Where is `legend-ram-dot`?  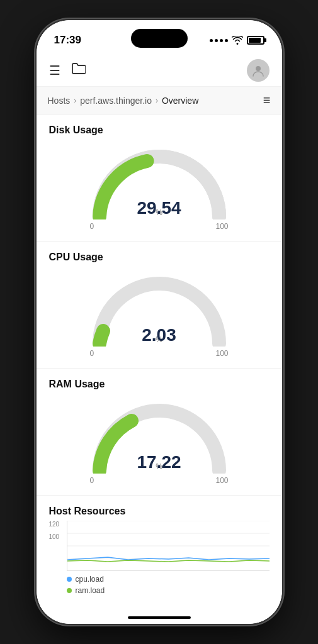 legend-ram-dot is located at coordinates (69, 591).